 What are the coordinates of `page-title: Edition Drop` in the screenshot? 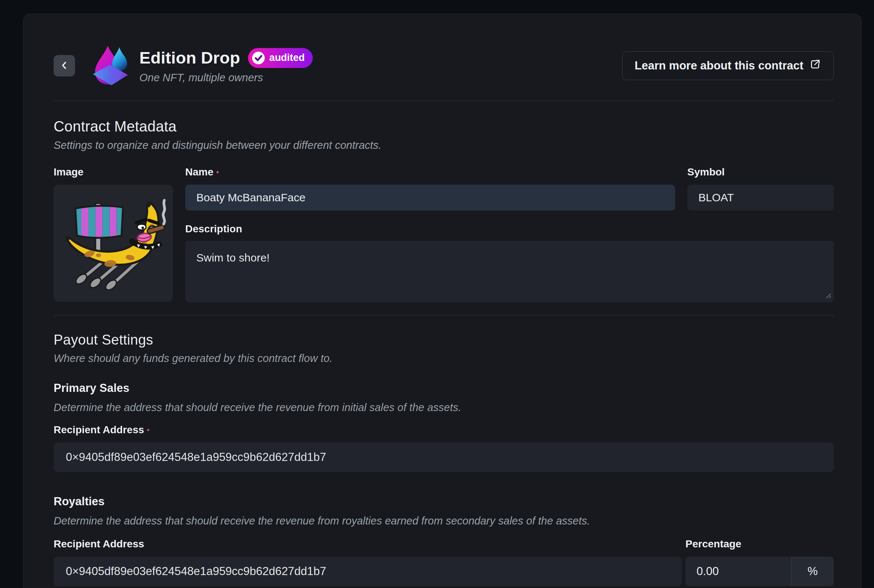 It's located at (190, 58).